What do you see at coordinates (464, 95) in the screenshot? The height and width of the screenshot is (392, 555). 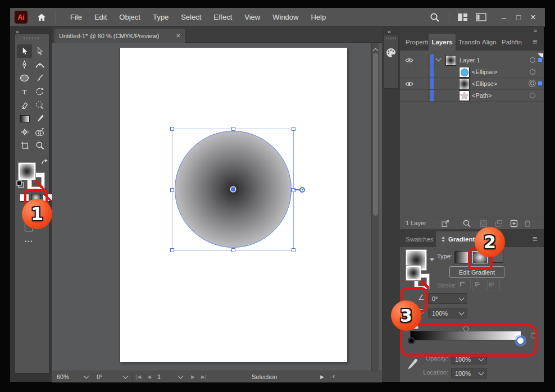 I see `path-thumbnail` at bounding box center [464, 95].